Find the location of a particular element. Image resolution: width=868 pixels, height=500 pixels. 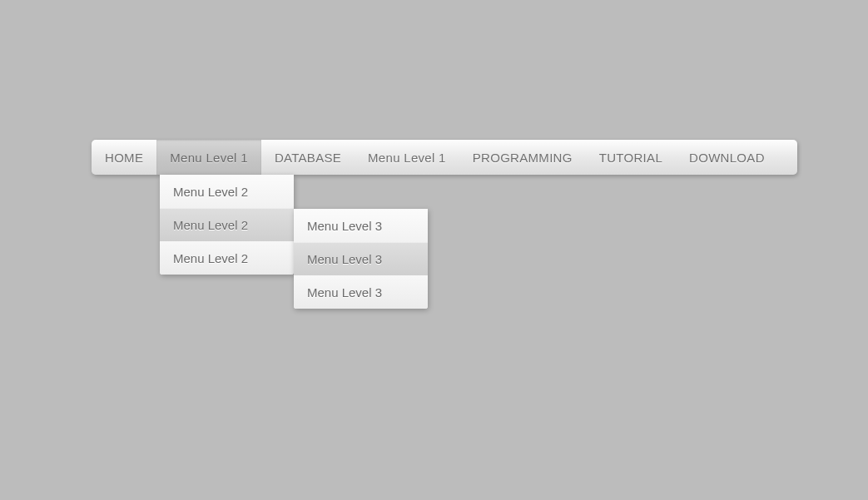

menu-item-download: DOWNLOAD is located at coordinates (727, 157).